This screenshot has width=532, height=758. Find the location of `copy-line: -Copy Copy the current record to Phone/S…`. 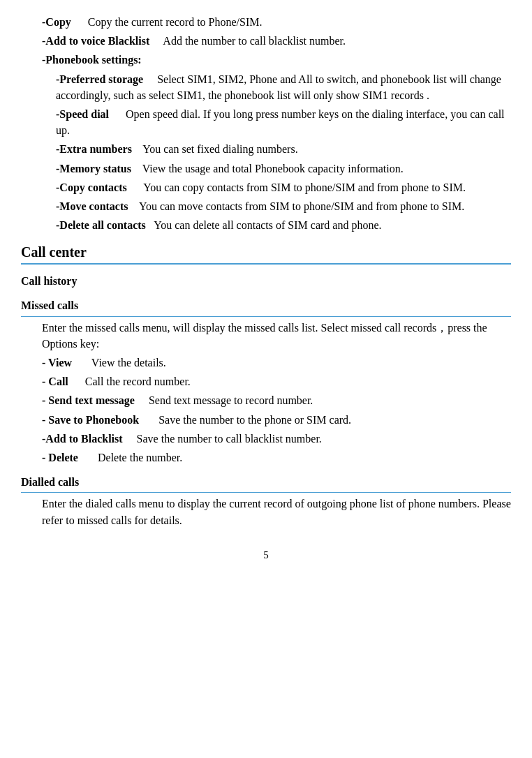

copy-line: -Copy Copy the current record to Phone/S… is located at coordinates (266, 22).